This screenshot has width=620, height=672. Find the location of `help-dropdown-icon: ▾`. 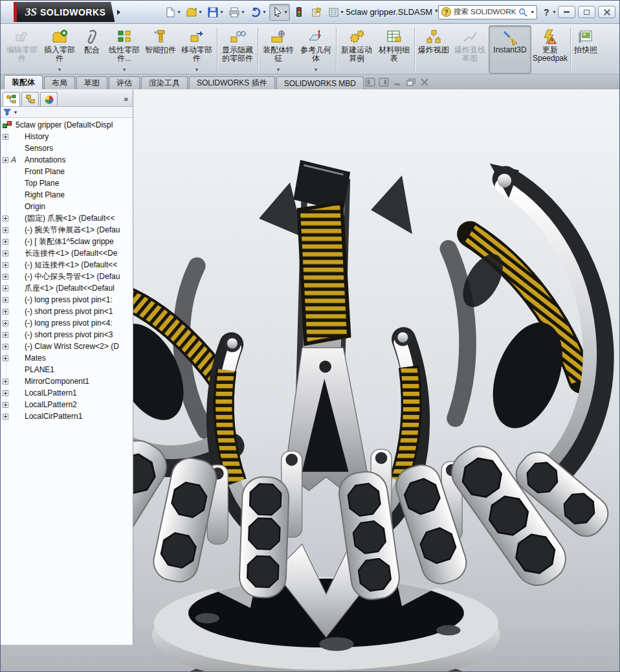

help-dropdown-icon: ▾ is located at coordinates (554, 12).